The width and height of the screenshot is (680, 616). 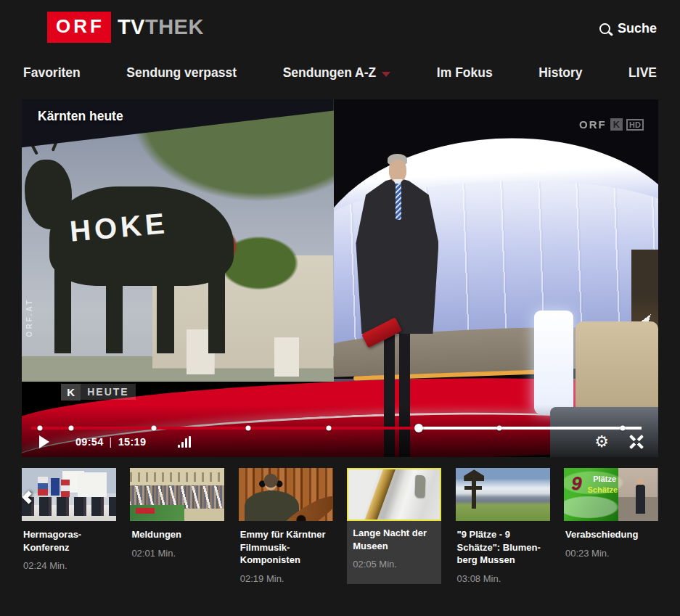 I want to click on main-nav: FavoritenSendung verpasstSendungen A-ZIm…, so click(x=340, y=73).